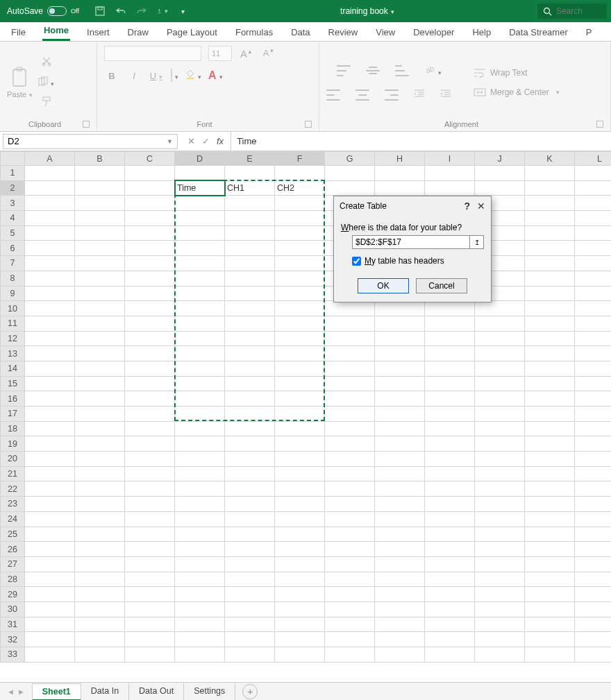 The height and width of the screenshot is (700, 611). Describe the element at coordinates (300, 188) in the screenshot. I see `cell-F2: CH2` at that location.